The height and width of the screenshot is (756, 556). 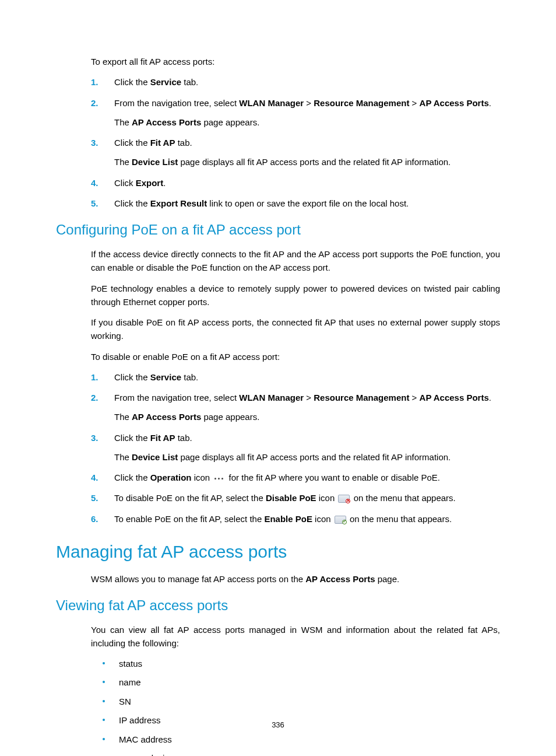 What do you see at coordinates (295, 295) in the screenshot?
I see `poe-para: PoE technology enables a device to remot…` at bounding box center [295, 295].